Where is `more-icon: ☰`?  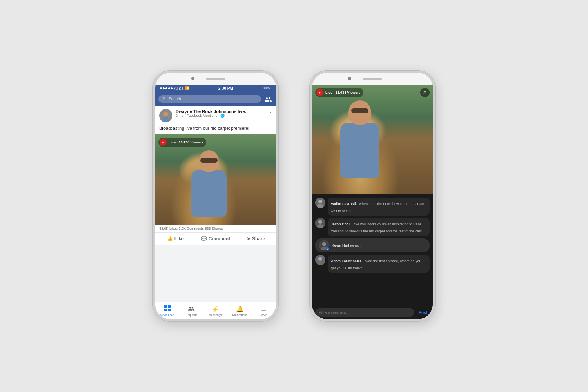 more-icon: ☰ is located at coordinates (264, 309).